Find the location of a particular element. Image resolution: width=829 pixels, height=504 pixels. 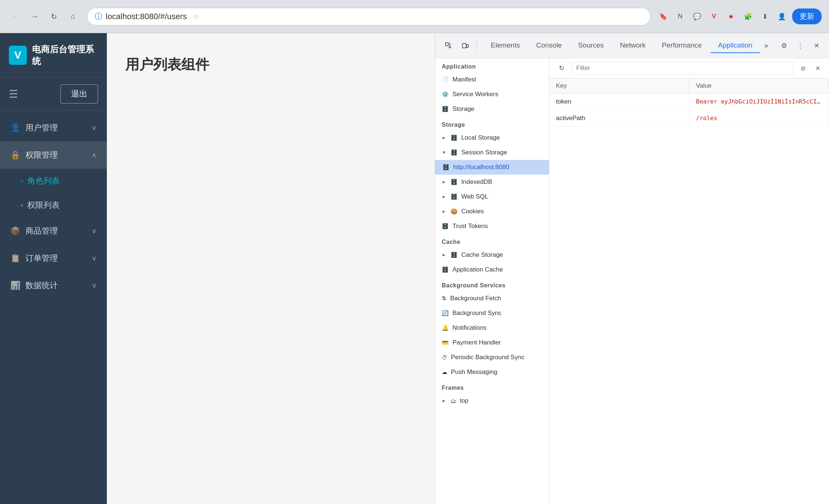

home-button: ⌂ is located at coordinates (73, 17).